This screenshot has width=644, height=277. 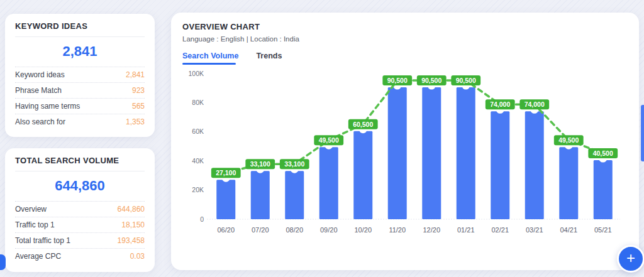 I want to click on x-tick-06/20: 06/20, so click(x=226, y=230).